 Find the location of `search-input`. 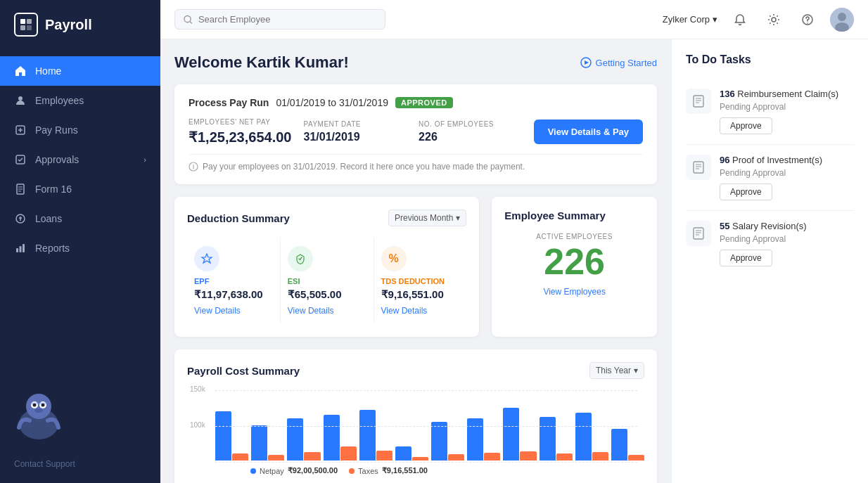

search-input is located at coordinates (287, 20).